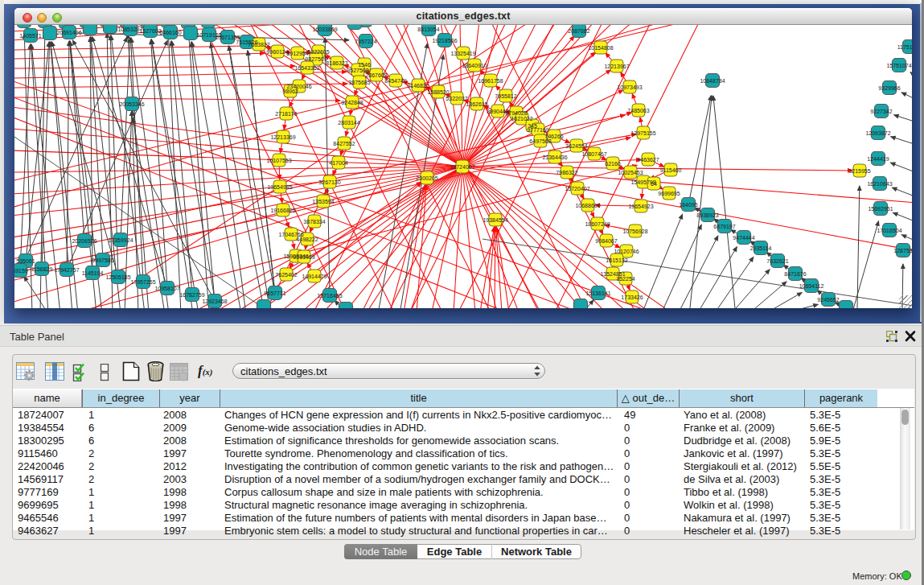  Describe the element at coordinates (150, 31) in the screenshot. I see `svg-text: 1527602` at that location.